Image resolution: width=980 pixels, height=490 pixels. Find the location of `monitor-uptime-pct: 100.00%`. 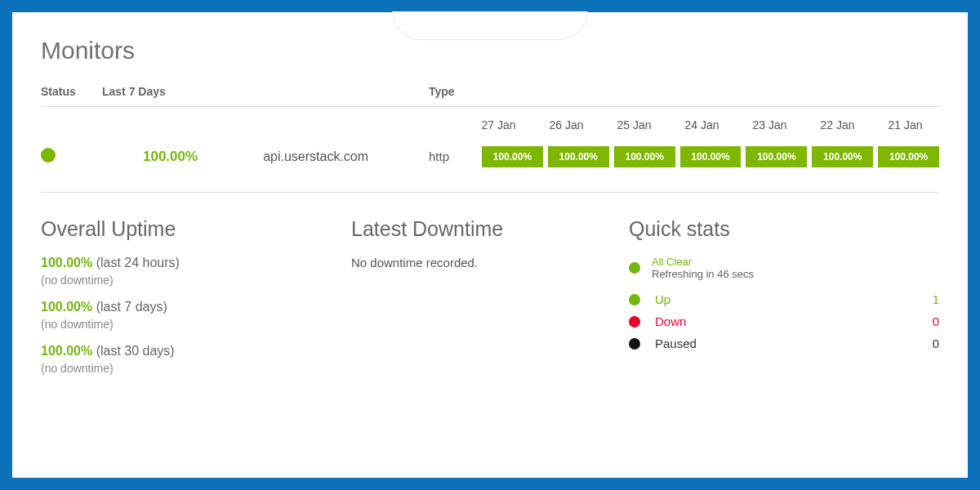

monitor-uptime-pct: 100.00% is located at coordinates (170, 157).